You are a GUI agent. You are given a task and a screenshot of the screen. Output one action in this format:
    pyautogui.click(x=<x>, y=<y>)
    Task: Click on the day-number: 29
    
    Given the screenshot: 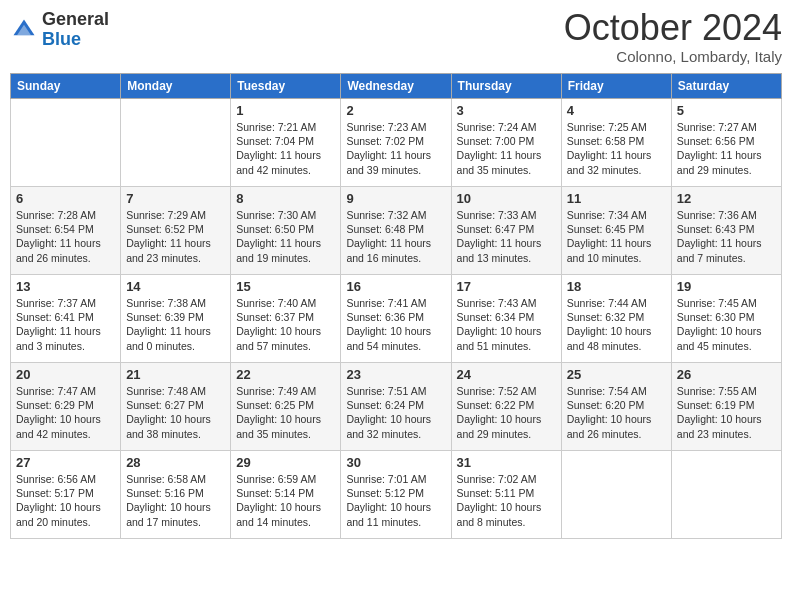 What is the action you would take?
    pyautogui.click(x=286, y=462)
    